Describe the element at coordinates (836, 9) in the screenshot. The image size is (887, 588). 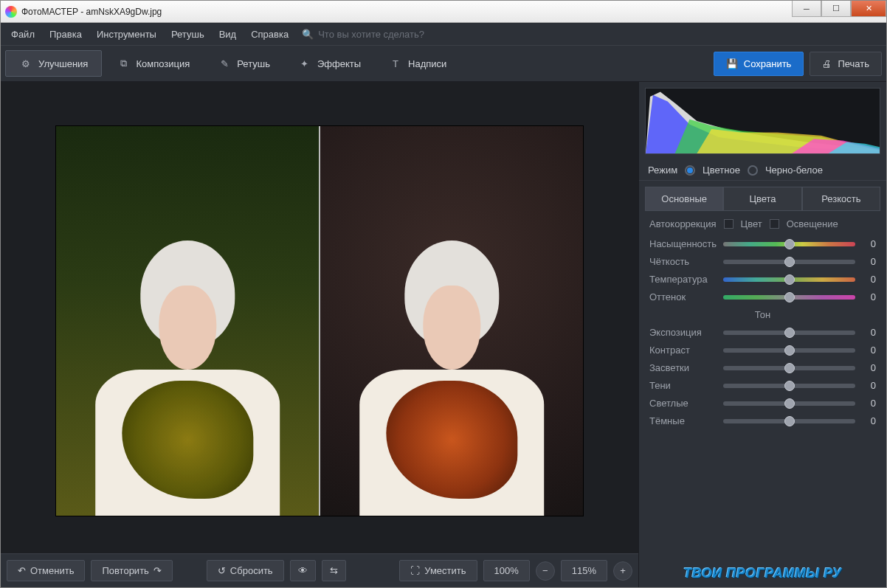
I see `maximize-button: ☐` at that location.